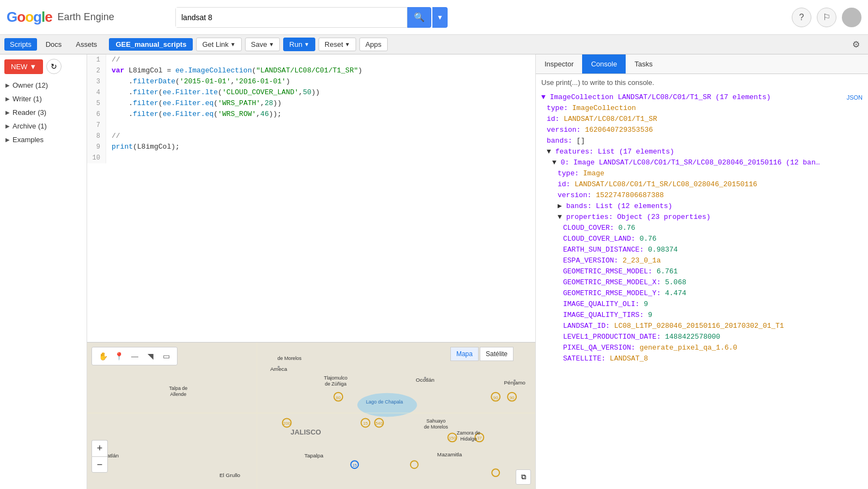 The image size is (868, 489). What do you see at coordinates (482, 354) in the screenshot?
I see `map-type-controls: Mapa Satélite` at bounding box center [482, 354].